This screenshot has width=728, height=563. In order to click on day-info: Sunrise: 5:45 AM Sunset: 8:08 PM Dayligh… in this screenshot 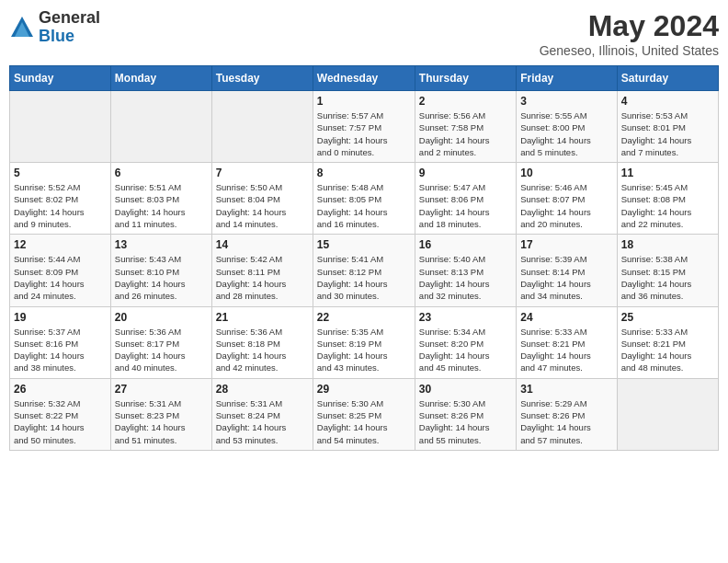, I will do `click(667, 206)`.